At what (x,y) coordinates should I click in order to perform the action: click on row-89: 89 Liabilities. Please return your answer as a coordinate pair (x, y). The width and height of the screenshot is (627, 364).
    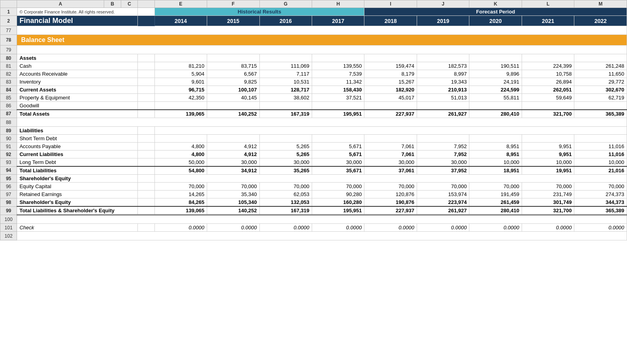
    Looking at the image, I should click on (314, 131).